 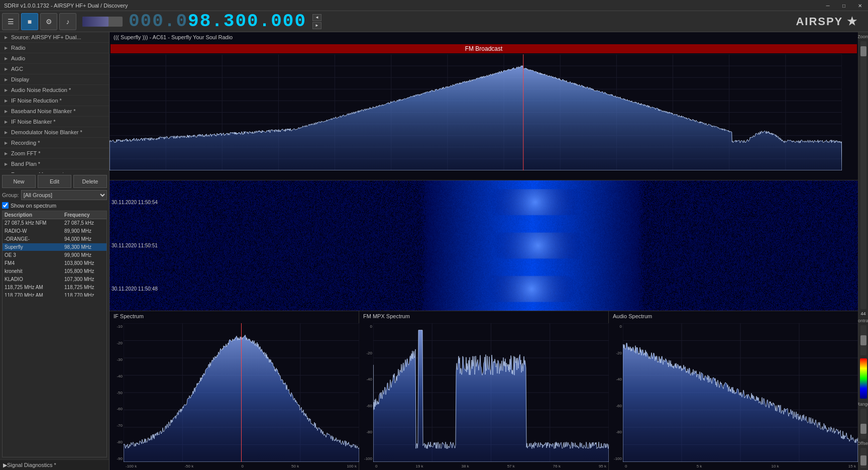 What do you see at coordinates (317, 22) in the screenshot?
I see `freq-arrows: ◄ ►` at bounding box center [317, 22].